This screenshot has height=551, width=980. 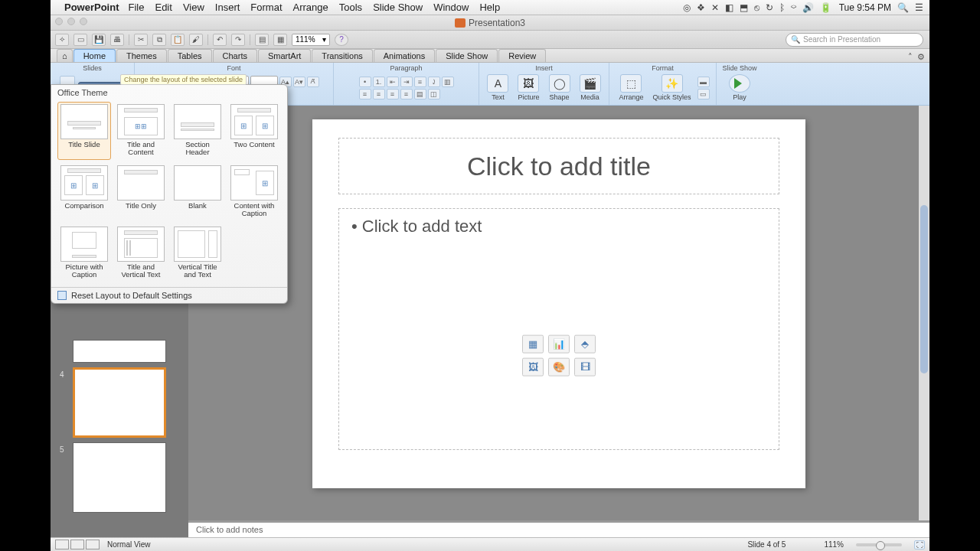 What do you see at coordinates (559, 344) in the screenshot?
I see `insert-chart-icon: 📊` at bounding box center [559, 344].